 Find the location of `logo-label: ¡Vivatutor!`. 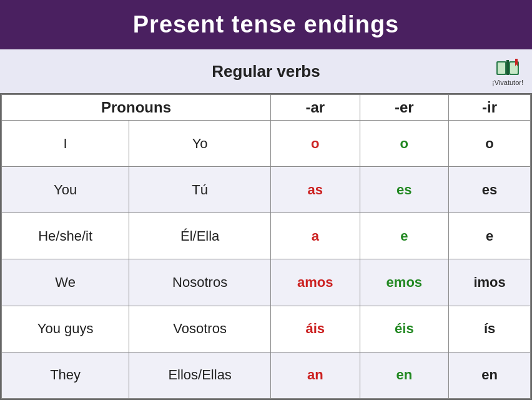

logo-label: ¡Vivatutor! is located at coordinates (508, 82).